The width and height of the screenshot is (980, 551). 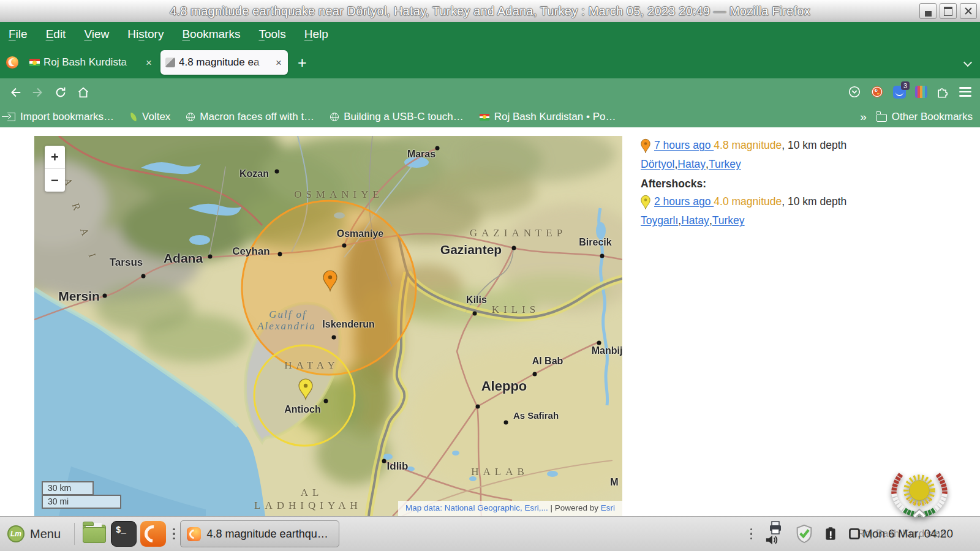 What do you see at coordinates (251, 252) in the screenshot?
I see `map-city-ceyhan: Ceyhan` at bounding box center [251, 252].